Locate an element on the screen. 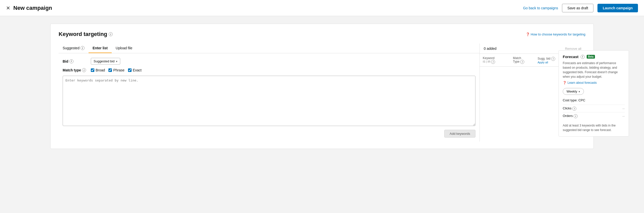 This screenshot has height=213, width=644. orders-label: Orders i is located at coordinates (570, 116).